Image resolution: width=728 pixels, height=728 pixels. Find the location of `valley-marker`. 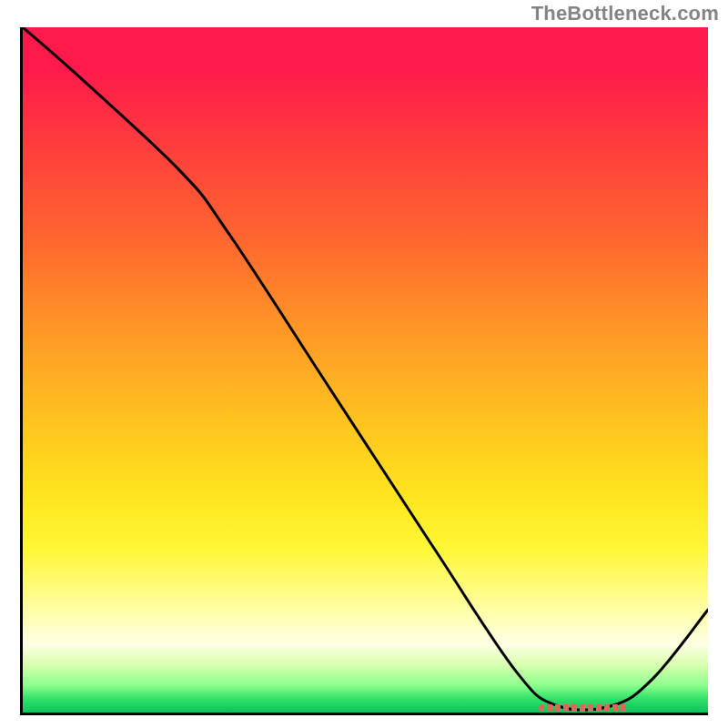

valley-marker is located at coordinates (583, 708).